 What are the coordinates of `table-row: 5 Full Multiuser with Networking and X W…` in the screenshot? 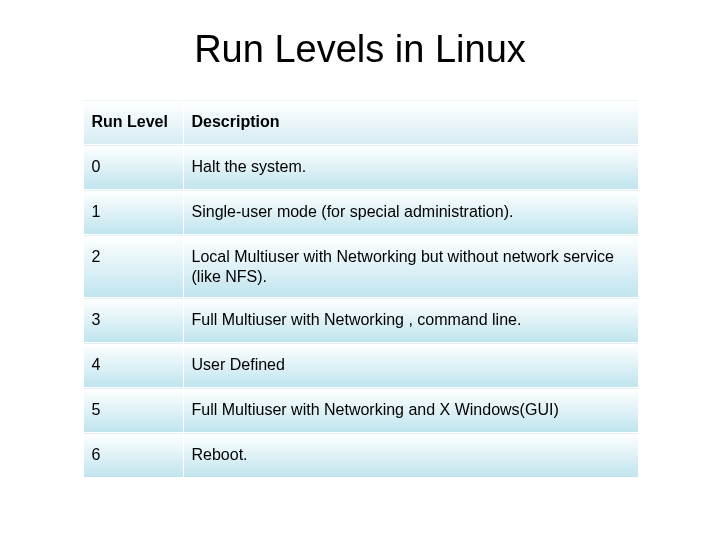 It's located at (360, 410).